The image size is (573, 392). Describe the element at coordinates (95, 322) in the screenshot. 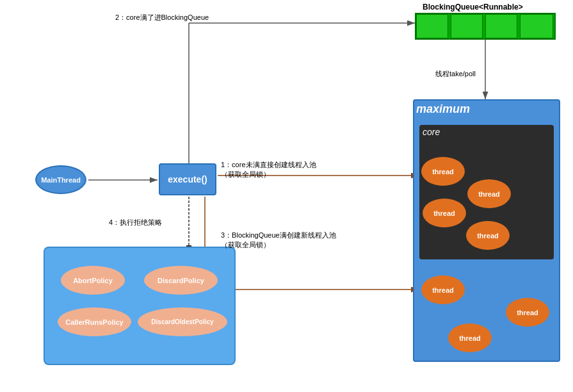

I see `caller-runs-policy-node: CallerRunsPolicy` at that location.